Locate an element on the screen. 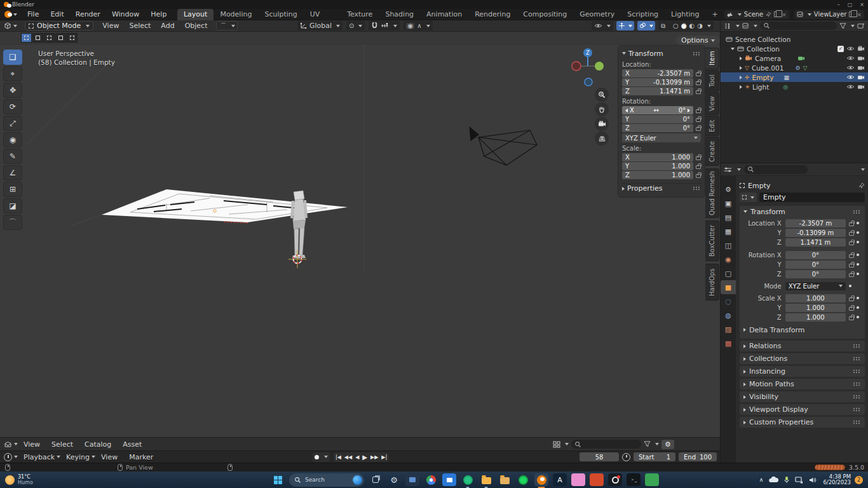 This screenshot has width=868, height=488. outliner-row-collection: Collection ✓ is located at coordinates (794, 48).